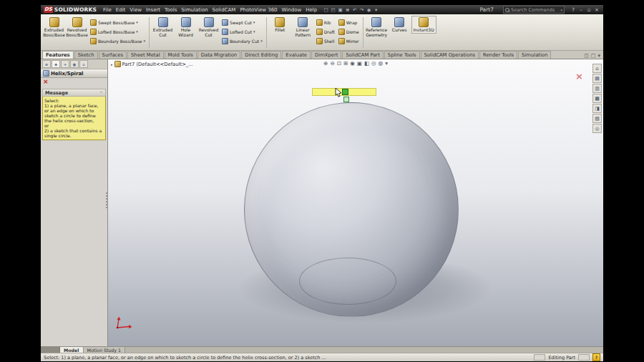 The height and width of the screenshot is (362, 644). What do you see at coordinates (359, 63) in the screenshot?
I see `view-orientation-icon: ▣` at bounding box center [359, 63].